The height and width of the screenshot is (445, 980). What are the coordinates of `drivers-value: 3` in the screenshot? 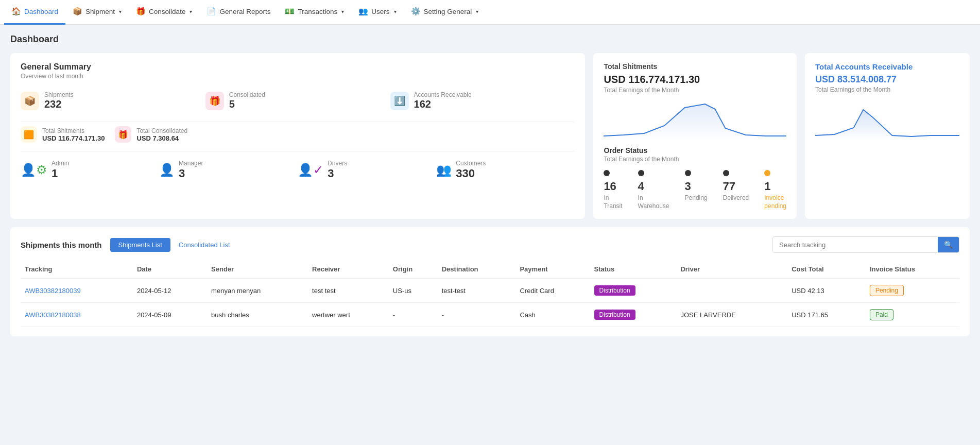 It's located at (337, 174).